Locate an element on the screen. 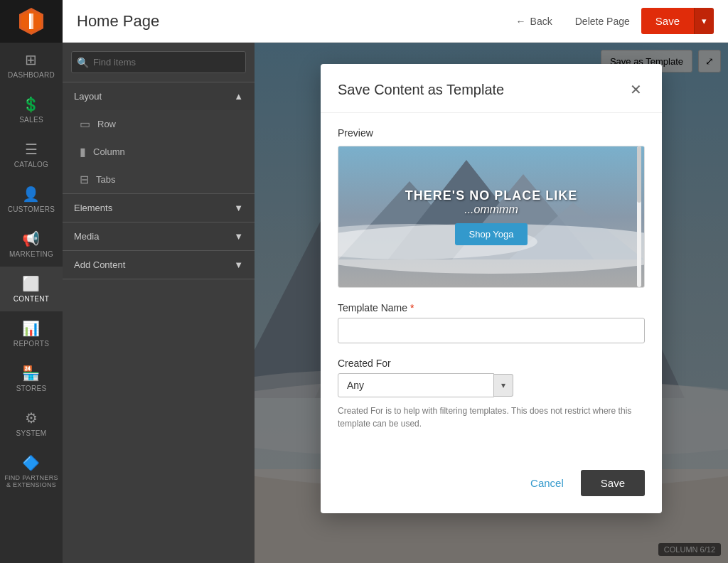 Image resolution: width=728 pixels, height=563 pixels. select-dropdown-button: ▾ is located at coordinates (503, 385).